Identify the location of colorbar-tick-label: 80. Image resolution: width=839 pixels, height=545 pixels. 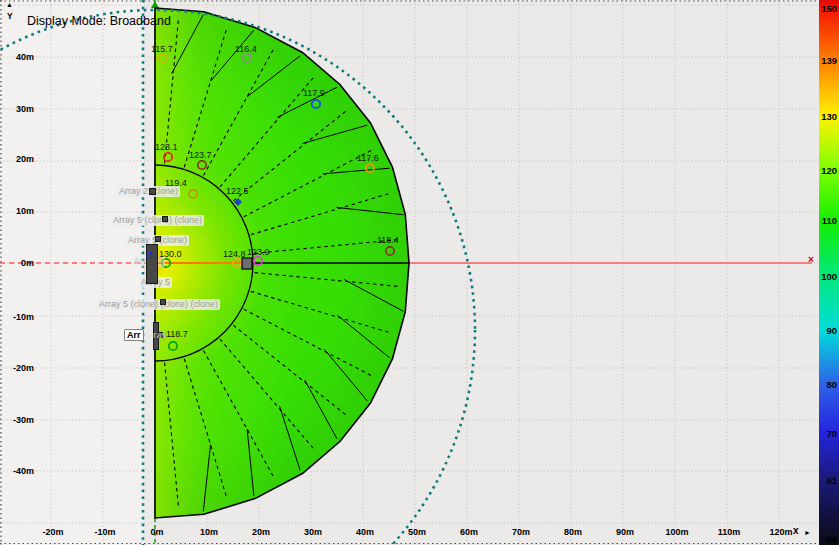
(820, 384).